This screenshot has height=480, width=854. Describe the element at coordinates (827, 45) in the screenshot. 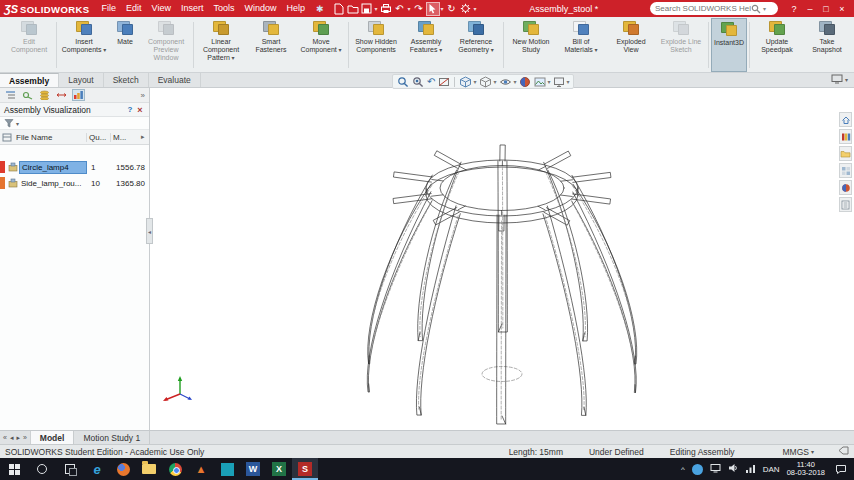

I see `ribbon-take-snapshot: Take Snapshot` at that location.